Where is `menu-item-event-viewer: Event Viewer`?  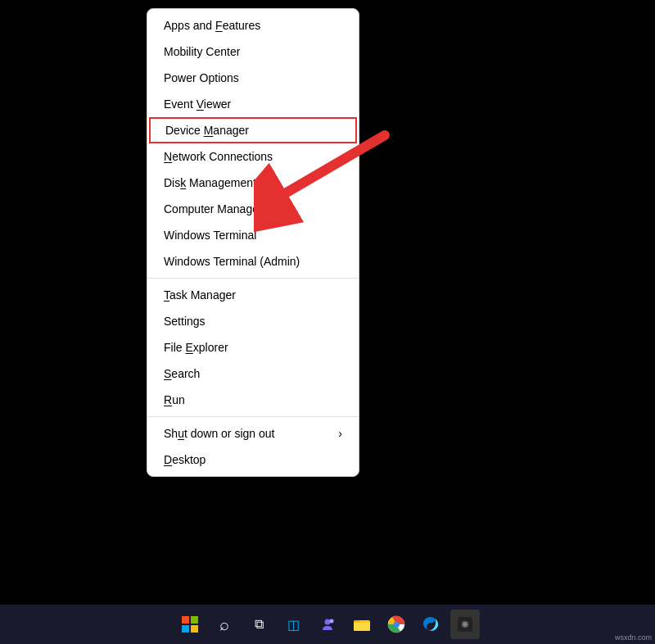 menu-item-event-viewer: Event Viewer is located at coordinates (253, 104).